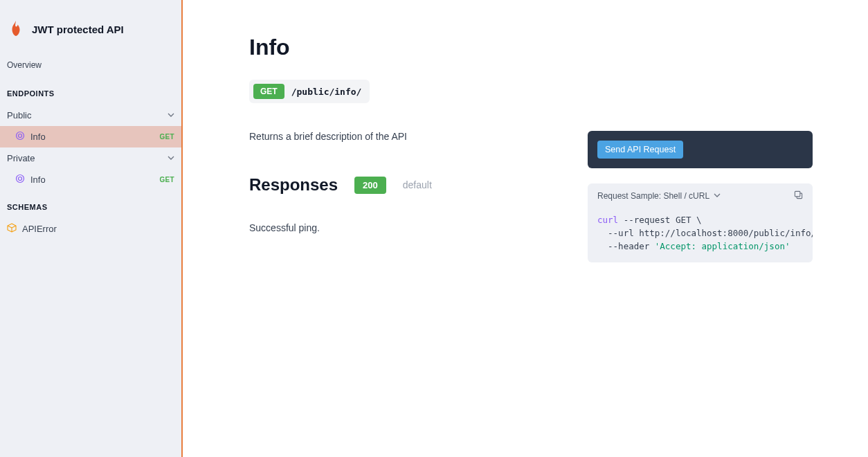 This screenshot has height=457, width=868. What do you see at coordinates (78, 29) in the screenshot?
I see `api-title: JWT protected API` at bounding box center [78, 29].